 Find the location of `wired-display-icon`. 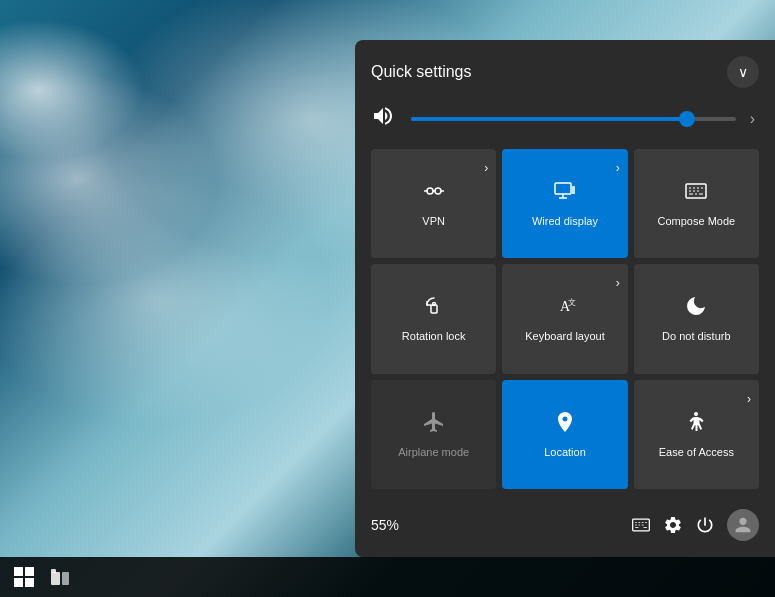

wired-display-icon is located at coordinates (565, 194).